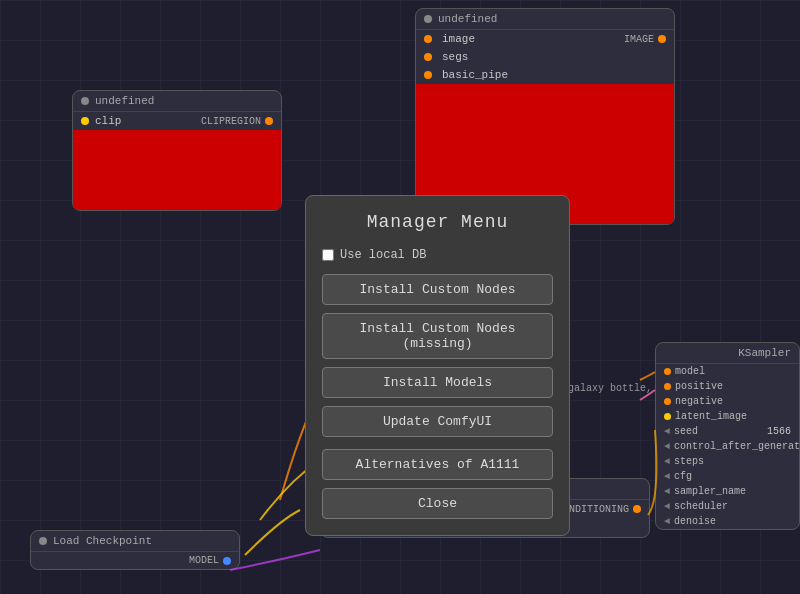  Describe the element at coordinates (458, 39) in the screenshot. I see `port-image-label: image` at that location.